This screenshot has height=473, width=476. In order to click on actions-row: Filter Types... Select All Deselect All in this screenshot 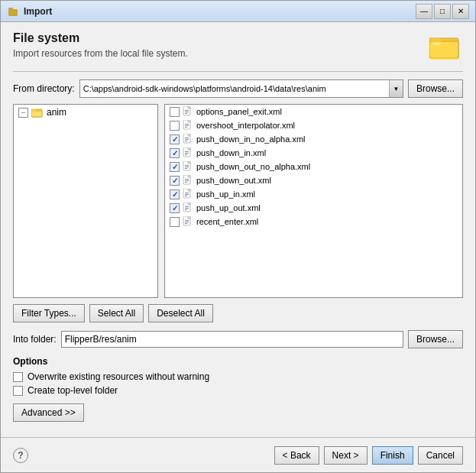, I will do `click(238, 313)`.